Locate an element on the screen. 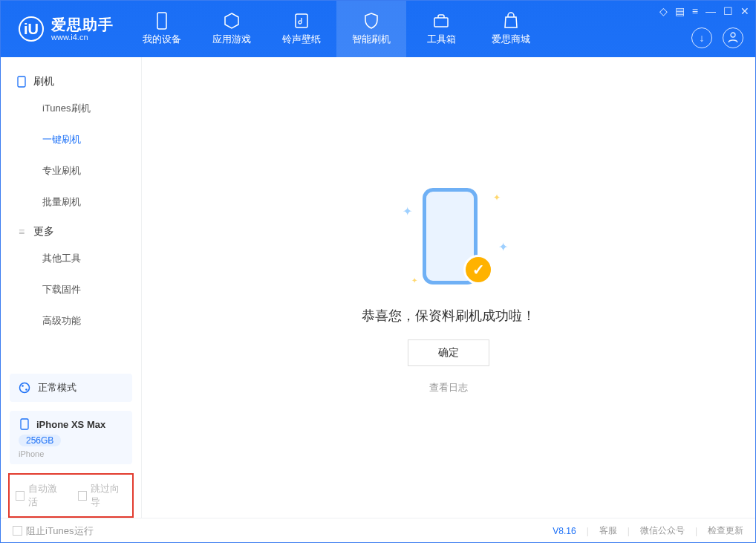 The image size is (756, 543). tab-label: 爱思商城 is located at coordinates (511, 39).